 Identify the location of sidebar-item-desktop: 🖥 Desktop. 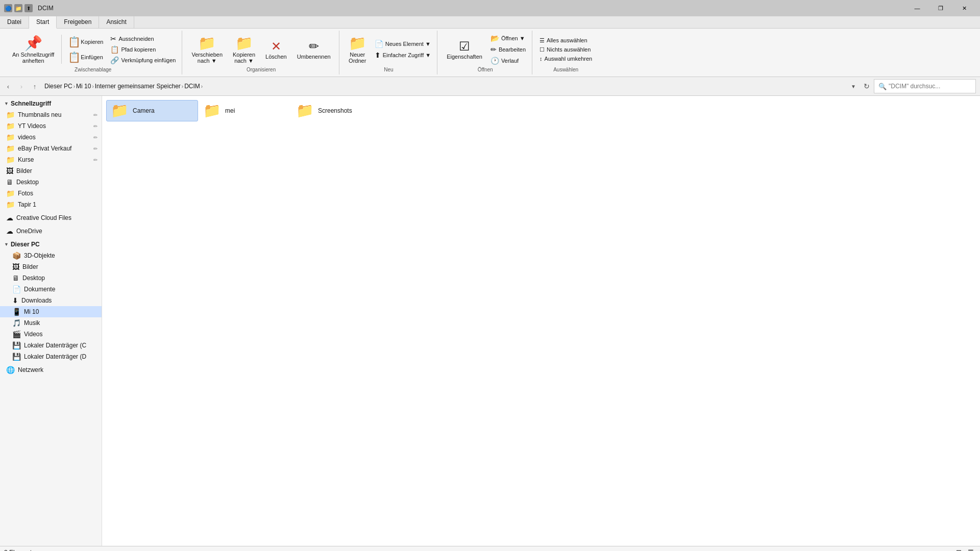
(51, 182).